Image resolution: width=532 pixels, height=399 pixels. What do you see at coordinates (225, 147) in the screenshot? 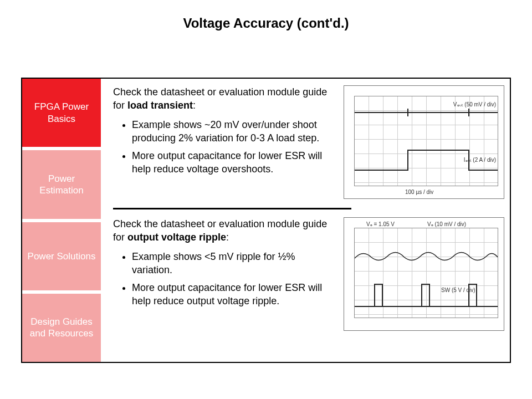
I see `bullet-list: Example shows ~20 mV over/under shoot pr…` at bounding box center [225, 147].